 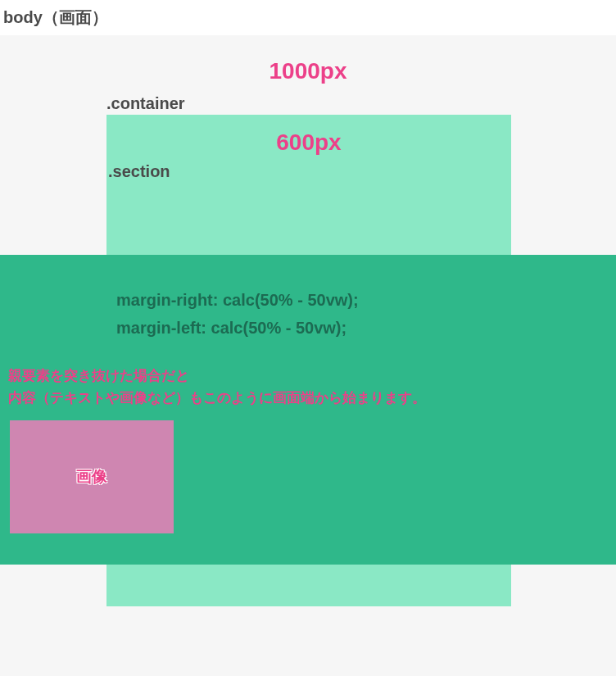 What do you see at coordinates (92, 477) in the screenshot?
I see `image-placeholder: 画像` at bounding box center [92, 477].